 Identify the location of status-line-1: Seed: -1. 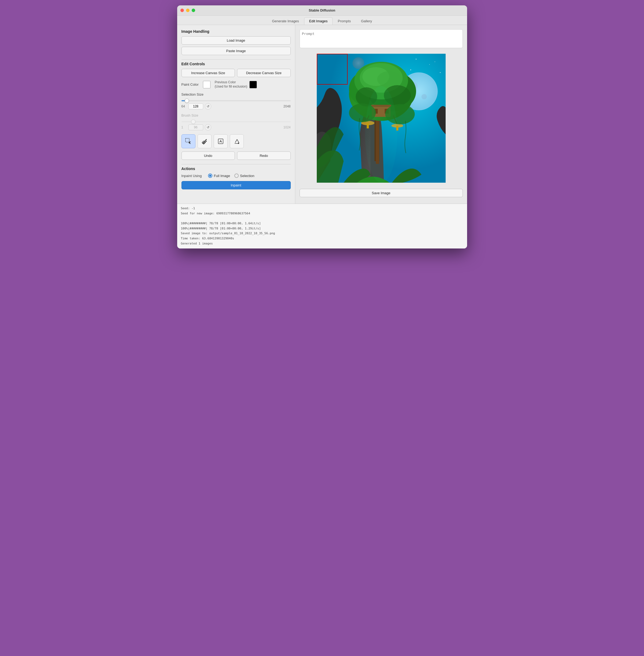
(322, 209).